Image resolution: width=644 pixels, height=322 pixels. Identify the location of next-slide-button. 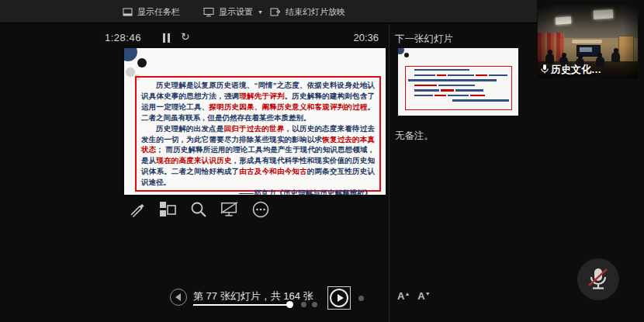
(339, 298).